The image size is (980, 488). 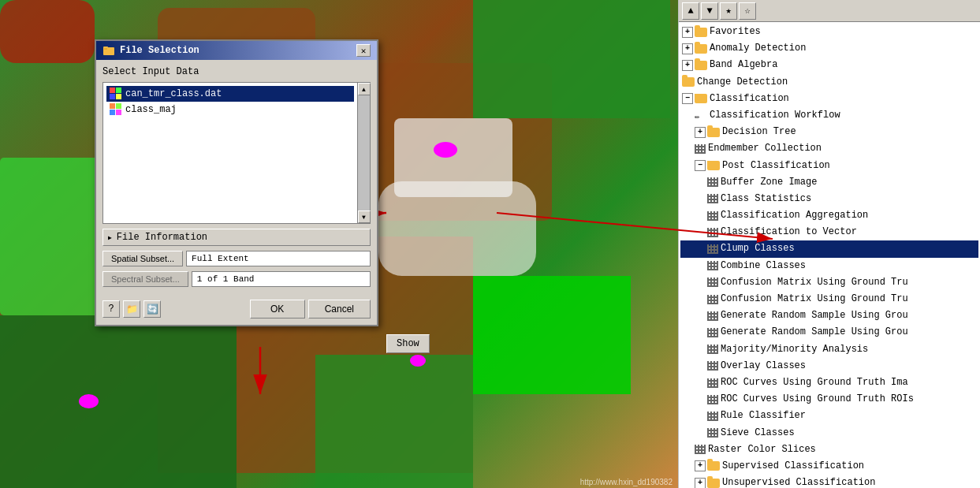 I want to click on tree-item-change-detection: Change Detection, so click(x=829, y=82).